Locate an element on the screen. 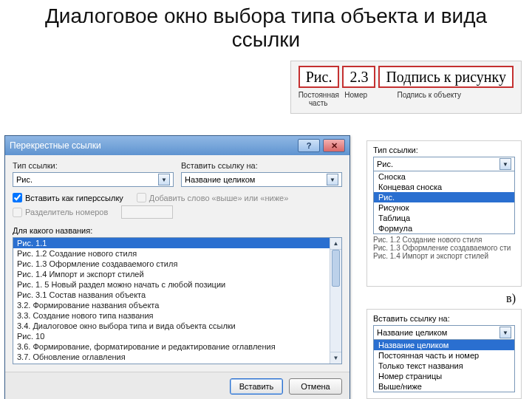  list-item: Рис. 1.3 Оформление создаваемого стиля is located at coordinates (177, 264).